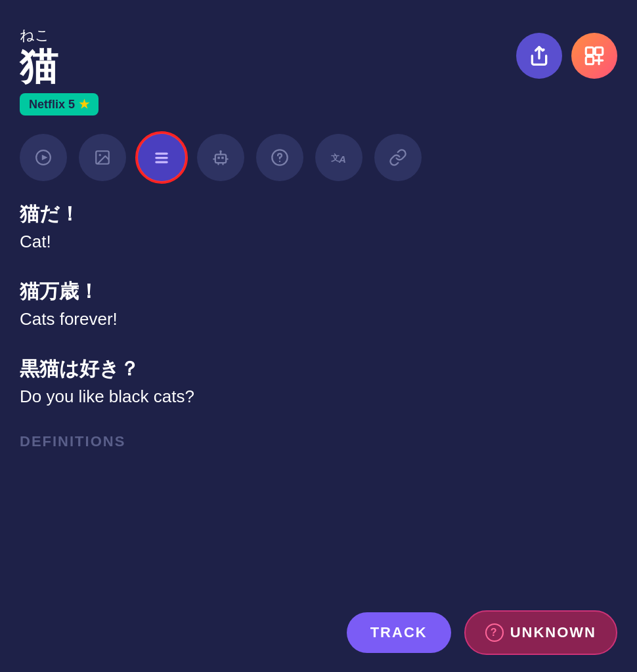 Image resolution: width=637 pixels, height=672 pixels. What do you see at coordinates (43, 158) in the screenshot?
I see `play-icon` at bounding box center [43, 158].